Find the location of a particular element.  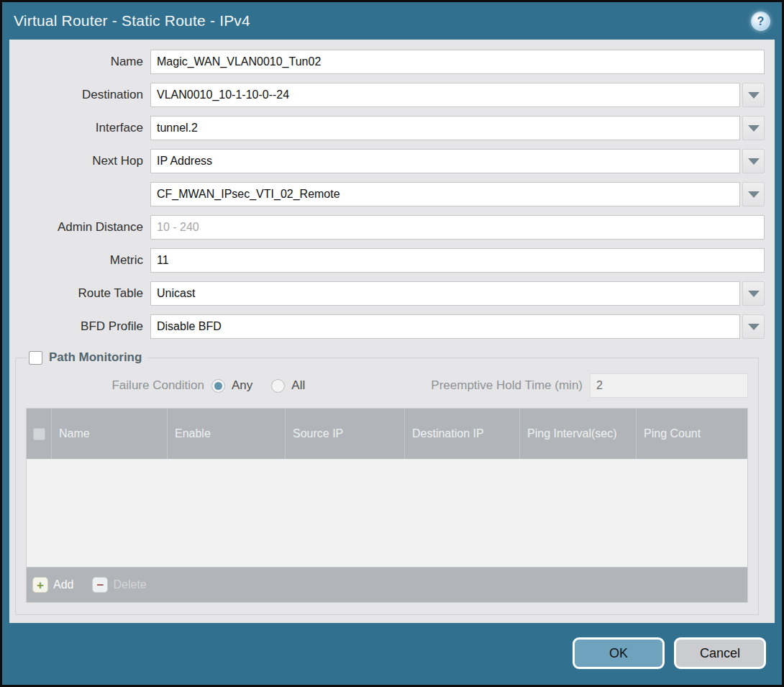

path-monitoring-legend: Path Monitoring is located at coordinates (88, 358).